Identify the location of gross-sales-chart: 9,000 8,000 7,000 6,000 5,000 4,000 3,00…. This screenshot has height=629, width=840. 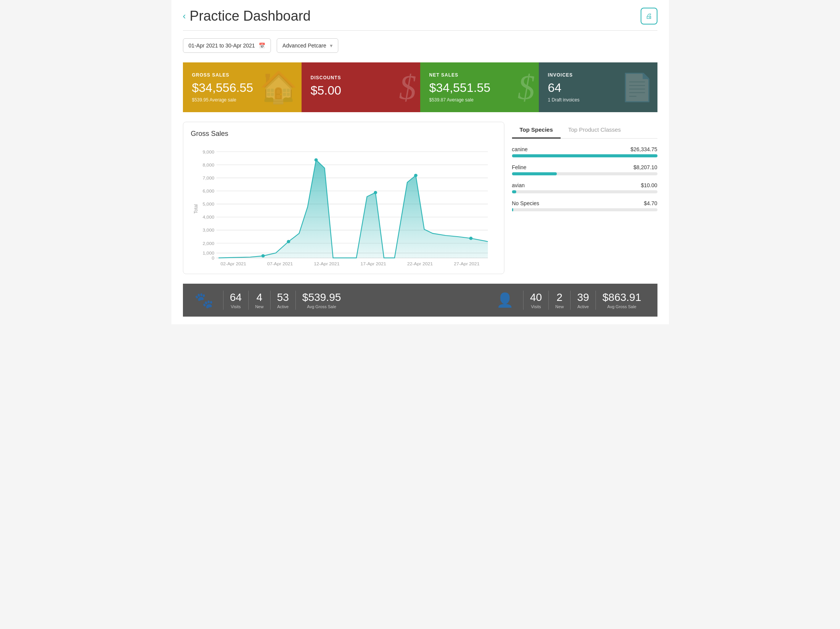
(344, 205).